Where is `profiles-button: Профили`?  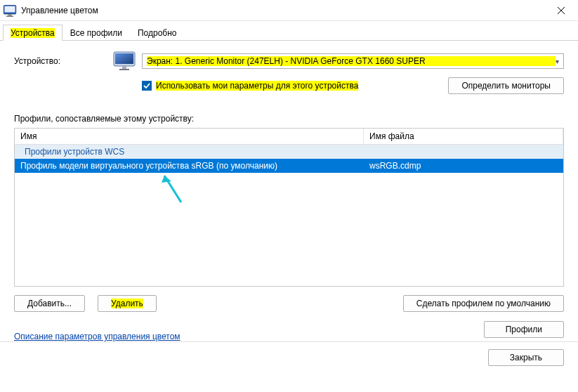
profiles-button: Профили is located at coordinates (524, 329).